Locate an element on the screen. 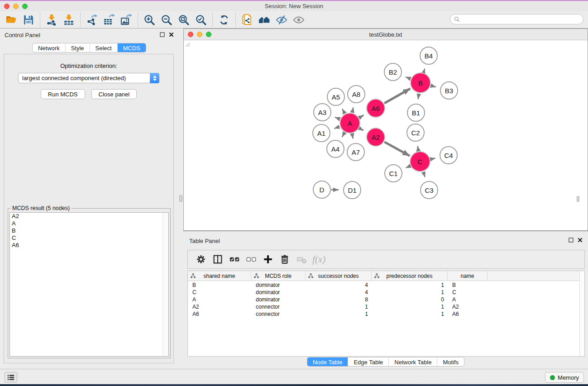  tab-mcds: MCDS is located at coordinates (131, 48).